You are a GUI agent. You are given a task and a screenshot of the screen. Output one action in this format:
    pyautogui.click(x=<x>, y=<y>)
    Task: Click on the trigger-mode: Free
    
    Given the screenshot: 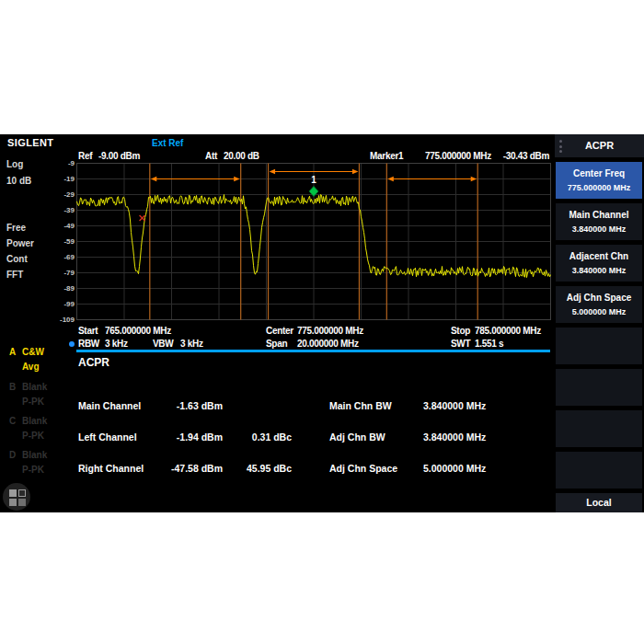 What is the action you would take?
    pyautogui.click(x=17, y=228)
    